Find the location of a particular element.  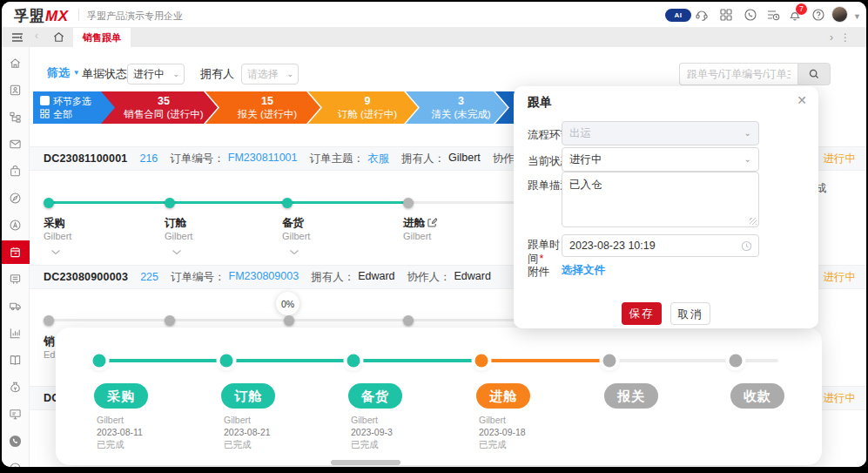

task-list-icon is located at coordinates (773, 15).